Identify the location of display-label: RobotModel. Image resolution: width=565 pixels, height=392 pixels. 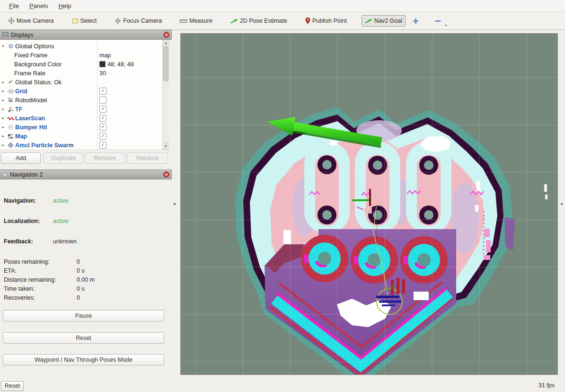
(31, 100).